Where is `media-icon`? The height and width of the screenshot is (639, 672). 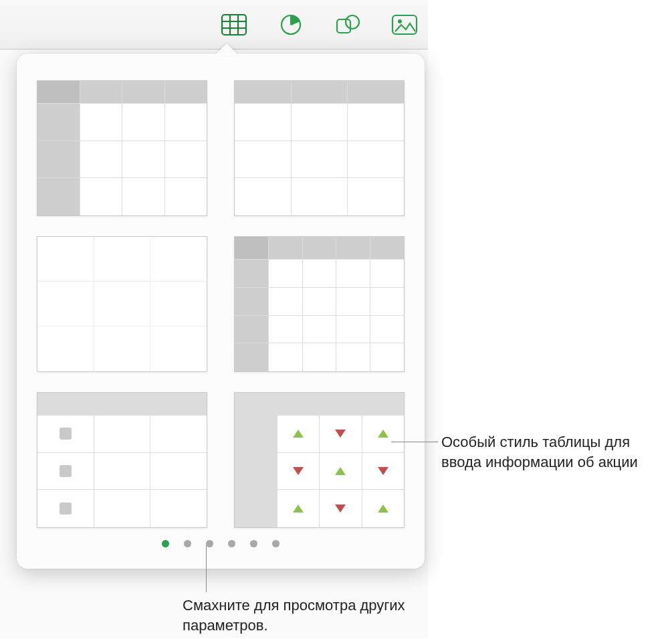 media-icon is located at coordinates (405, 25).